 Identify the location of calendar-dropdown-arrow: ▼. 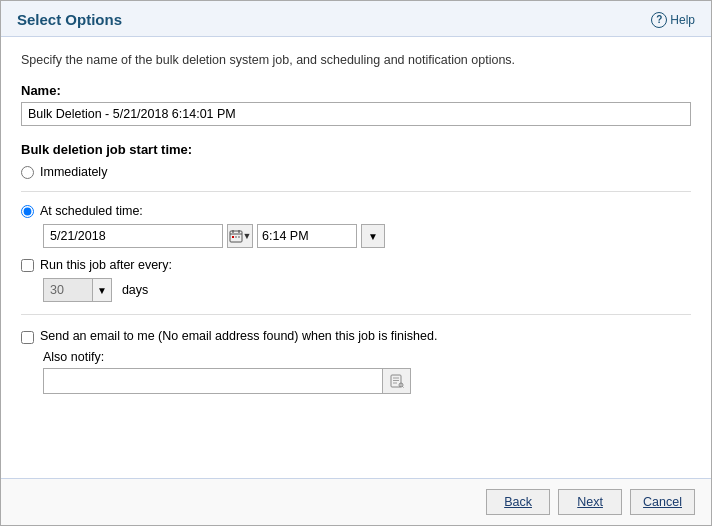
(248, 236).